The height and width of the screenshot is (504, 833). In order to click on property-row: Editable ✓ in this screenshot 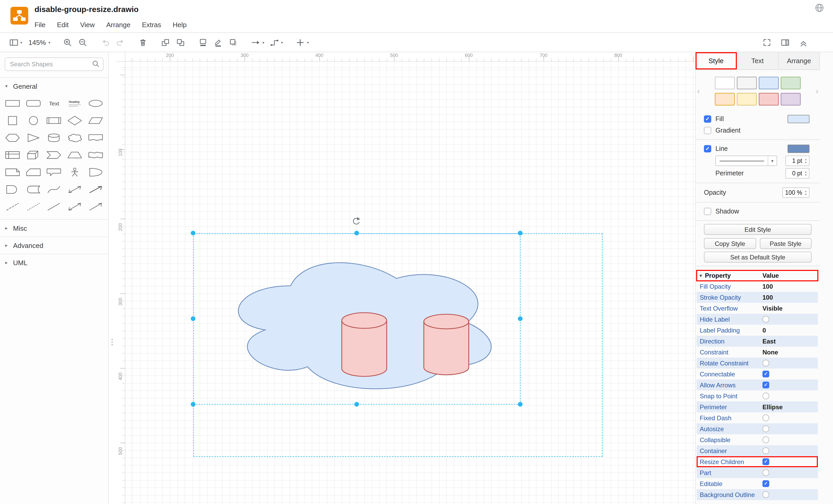, I will do `click(757, 484)`.